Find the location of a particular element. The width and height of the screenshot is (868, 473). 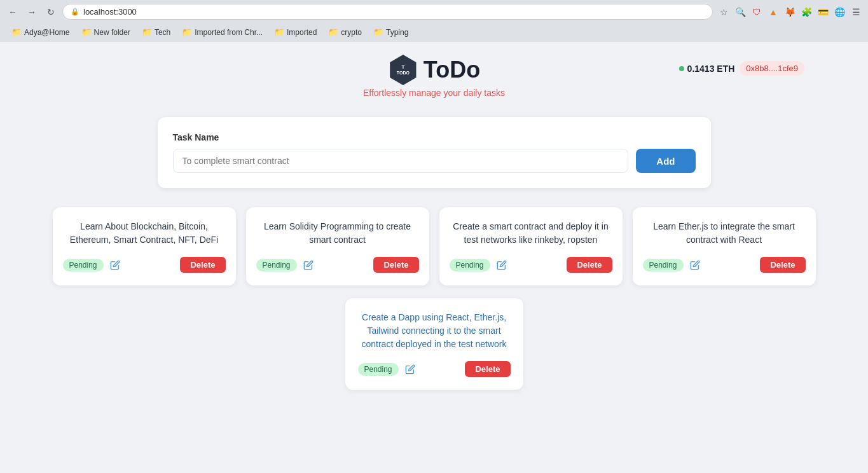

wallet-badge: 0.1413 ETH 0x8b8....1cfe9 is located at coordinates (741, 69).